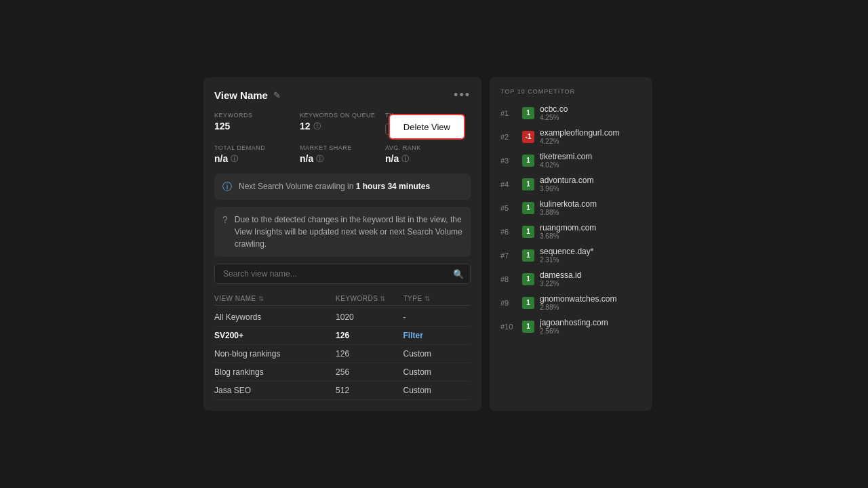 This screenshot has height=488, width=868. What do you see at coordinates (275, 390) in the screenshot?
I see `row-name: Jasa SEO` at bounding box center [275, 390].